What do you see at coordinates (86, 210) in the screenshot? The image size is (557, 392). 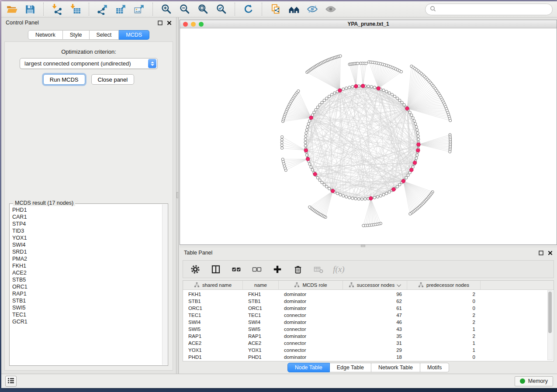 I see `mcds-result-item: PHD1` at bounding box center [86, 210].